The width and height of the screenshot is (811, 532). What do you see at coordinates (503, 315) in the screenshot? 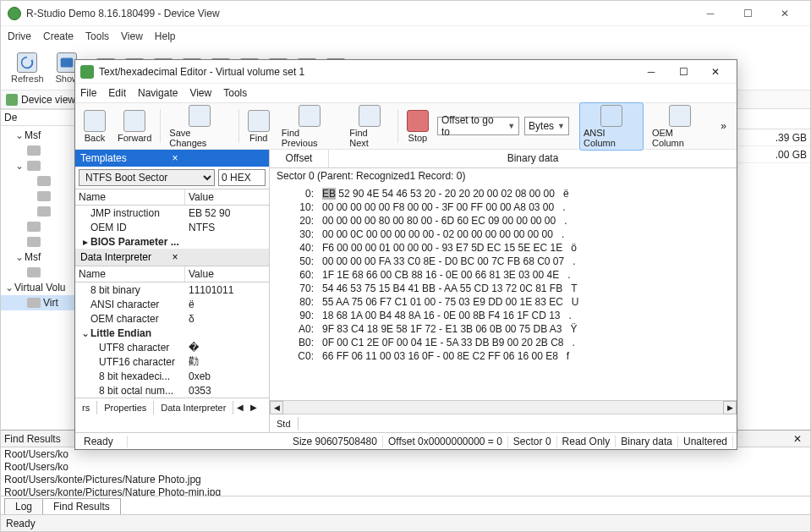
I see `hex-row: 90:18 68 1A 00 B4 48 8A 16 - 0E 00 8B F4…` at bounding box center [503, 315].